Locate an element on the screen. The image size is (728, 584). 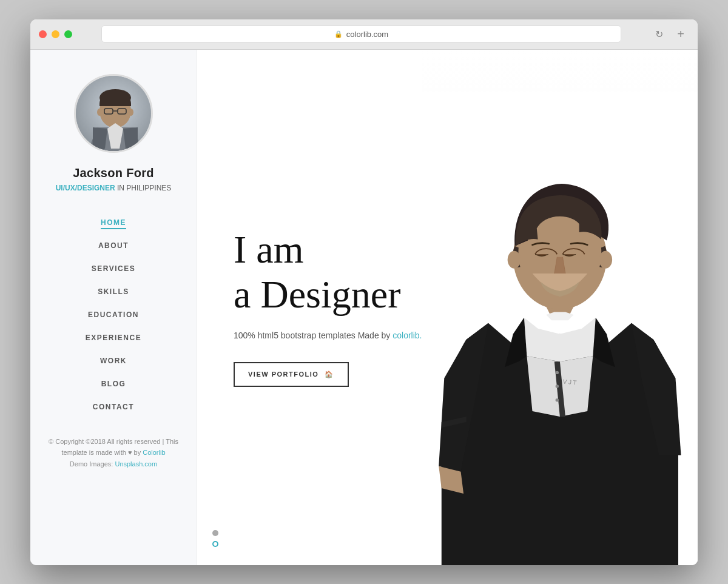
role-title: UI/UX/DESIGNER is located at coordinates (86, 188).